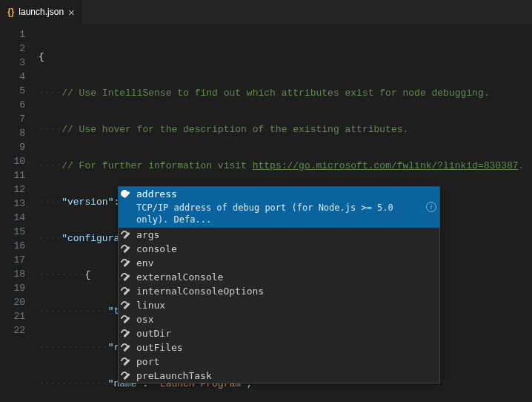 Image resolution: width=532 pixels, height=402 pixels. I want to click on suggest-item-outfiles: outFiles, so click(279, 347).